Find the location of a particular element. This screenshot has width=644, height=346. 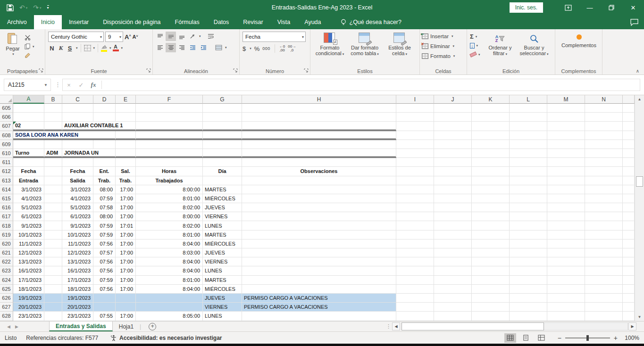

cell-A611 is located at coordinates (29, 162).